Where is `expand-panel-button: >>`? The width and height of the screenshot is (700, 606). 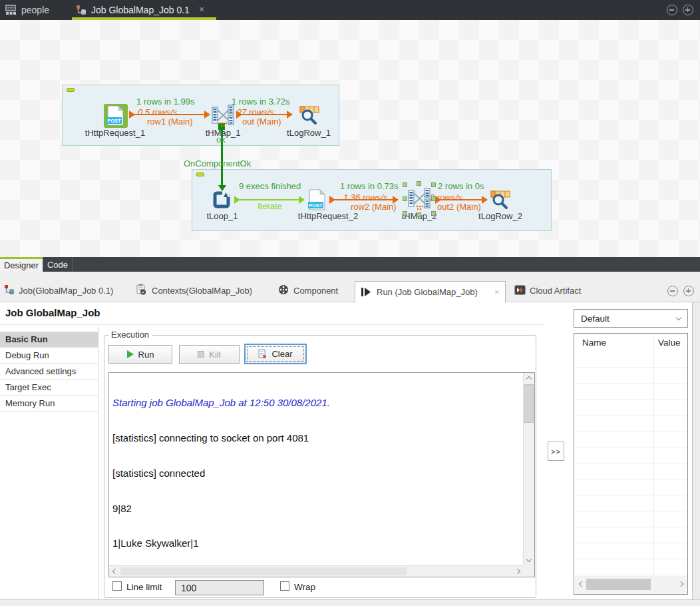
expand-panel-button: >> is located at coordinates (556, 452).